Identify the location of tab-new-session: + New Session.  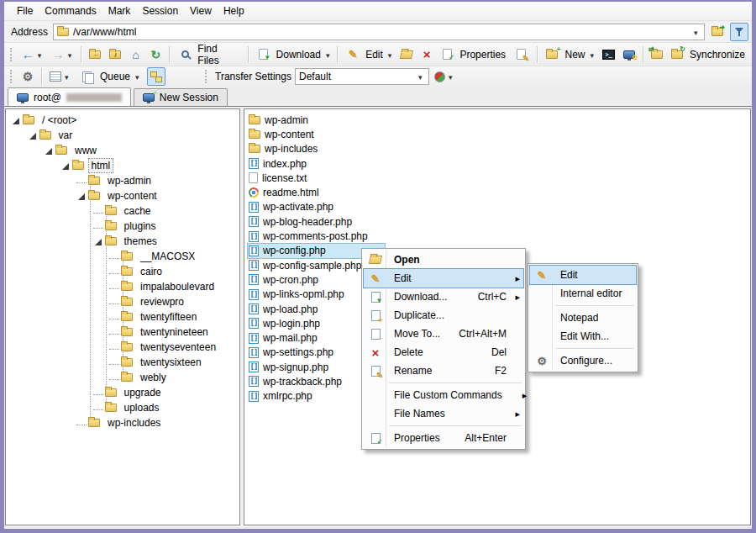
(181, 98).